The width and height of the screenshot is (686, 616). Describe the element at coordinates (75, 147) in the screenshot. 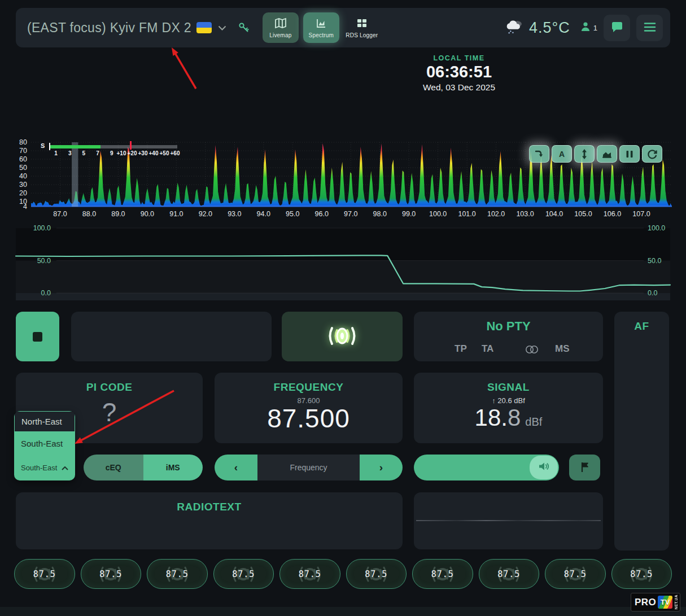

I see `s-meter-fill` at that location.